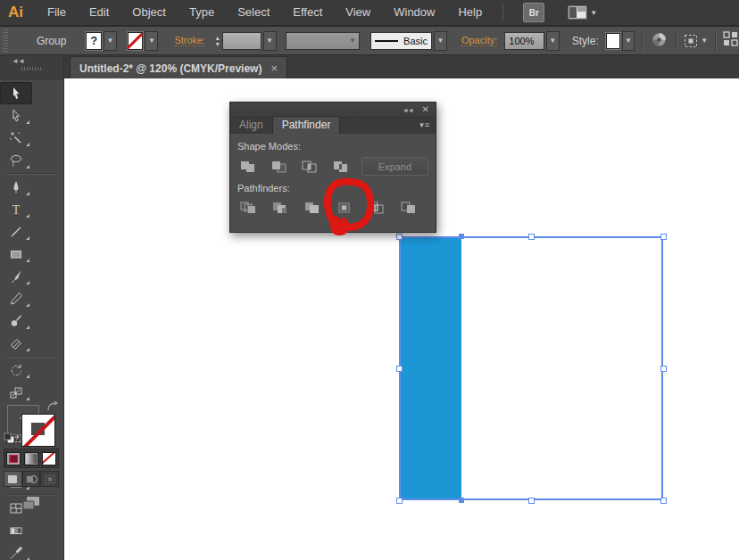  I want to click on magic-wand-tool, so click(16, 137).